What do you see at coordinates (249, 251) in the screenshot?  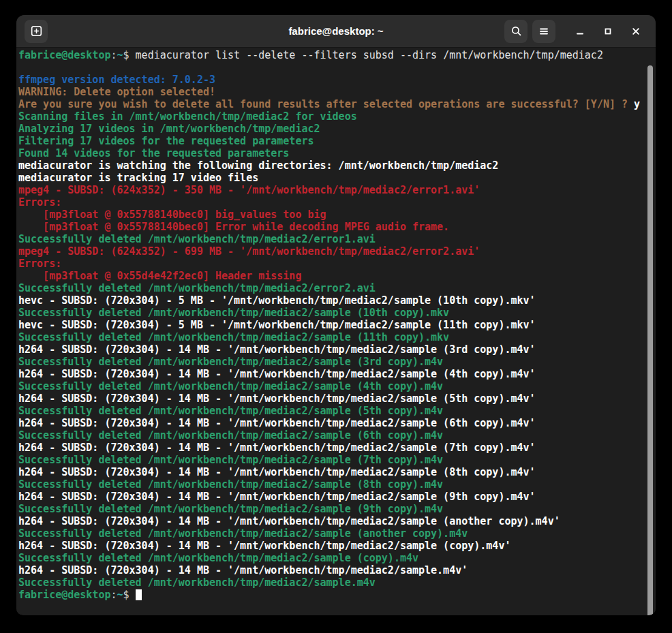 I see `terminal-text-segment: mpeg4 - SUBSD: (624x352) - 699 MB - '/mn…` at bounding box center [249, 251].